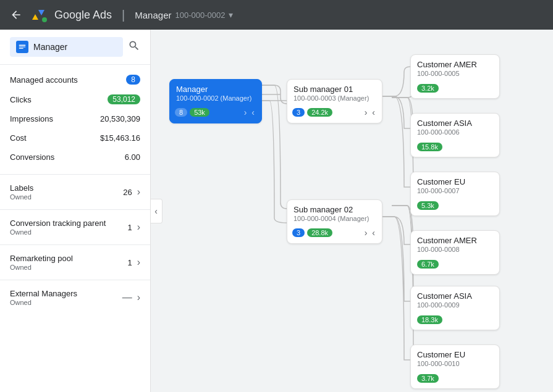 Image resolution: width=553 pixels, height=392 pixels. I want to click on sidebar-link-external-managers: External Managers Owned — ›, so click(75, 298).